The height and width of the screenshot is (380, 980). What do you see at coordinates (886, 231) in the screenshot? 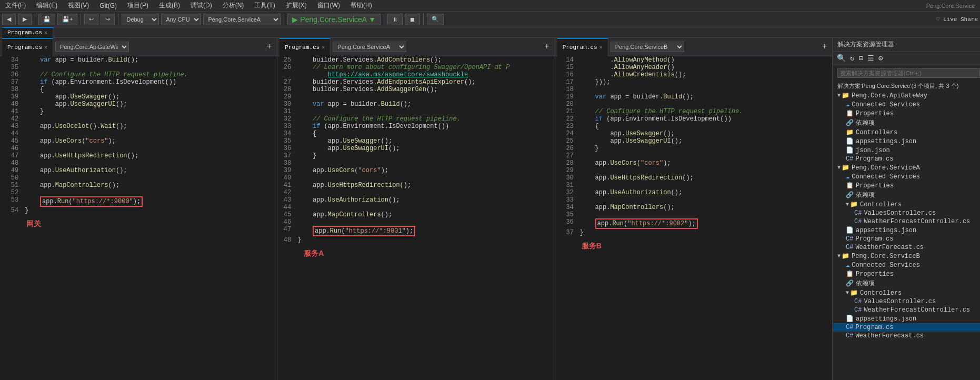
I see `servicea-appsettings-label: appsettings.json` at bounding box center [886, 231].